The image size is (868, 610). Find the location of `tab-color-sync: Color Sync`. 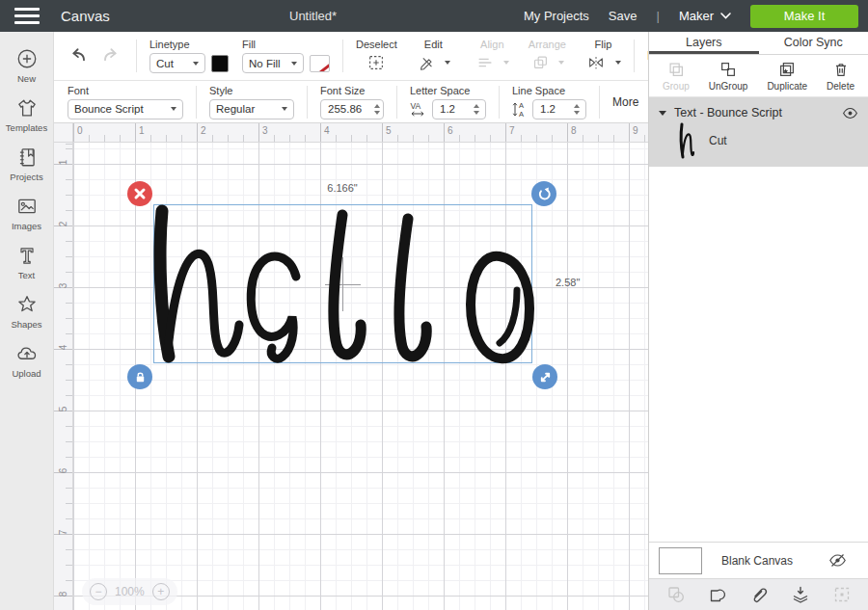

tab-color-sync: Color Sync is located at coordinates (814, 42).